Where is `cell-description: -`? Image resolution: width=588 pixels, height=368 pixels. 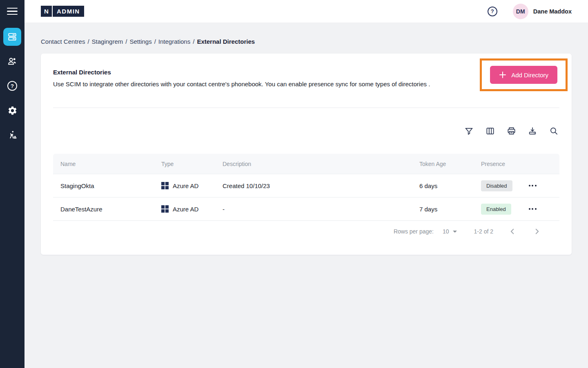 cell-description: - is located at coordinates (314, 209).